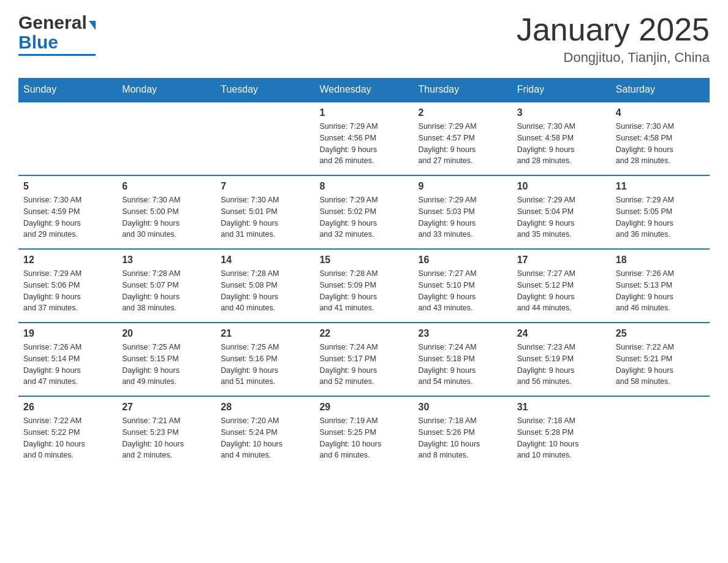 The width and height of the screenshot is (728, 563). Describe the element at coordinates (167, 334) in the screenshot. I see `day-number: 20` at that location.